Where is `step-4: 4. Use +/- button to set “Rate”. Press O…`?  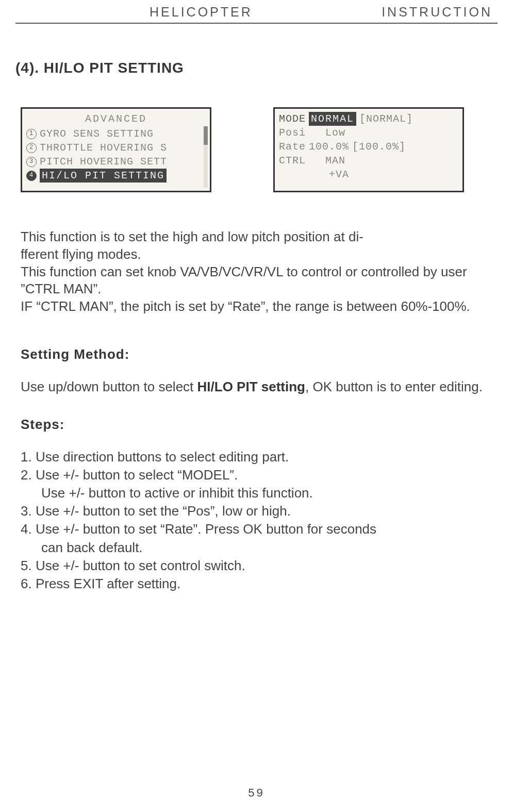 step-4: 4. Use +/- button to set “Rate”. Press O… is located at coordinates (257, 529).